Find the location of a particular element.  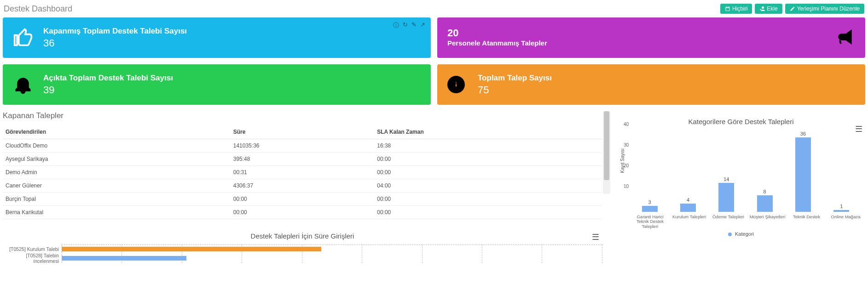

cell-assignee: CloudOffix Demo is located at coordinates (117, 146).